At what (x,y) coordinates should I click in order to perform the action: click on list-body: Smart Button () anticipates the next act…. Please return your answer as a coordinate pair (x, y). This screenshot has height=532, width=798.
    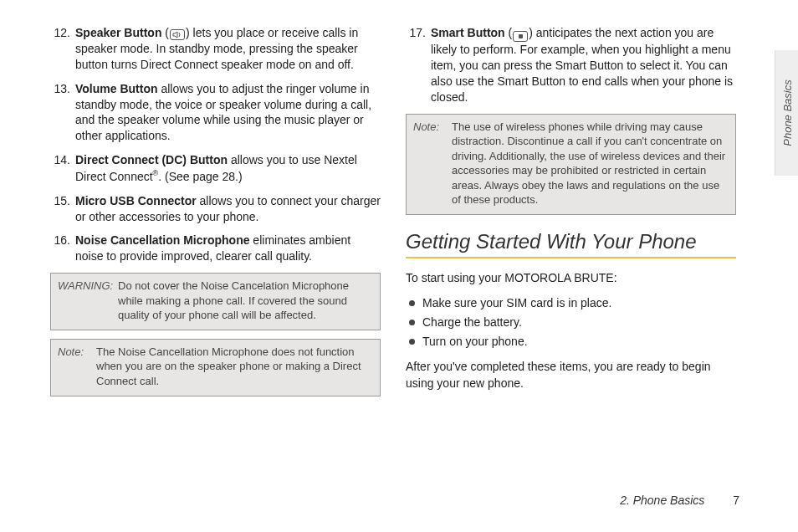
    Looking at the image, I should click on (584, 65).